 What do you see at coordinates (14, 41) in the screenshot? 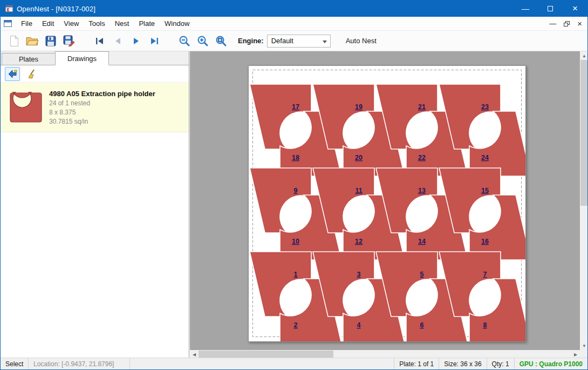
I see `new-file-icon` at bounding box center [14, 41].